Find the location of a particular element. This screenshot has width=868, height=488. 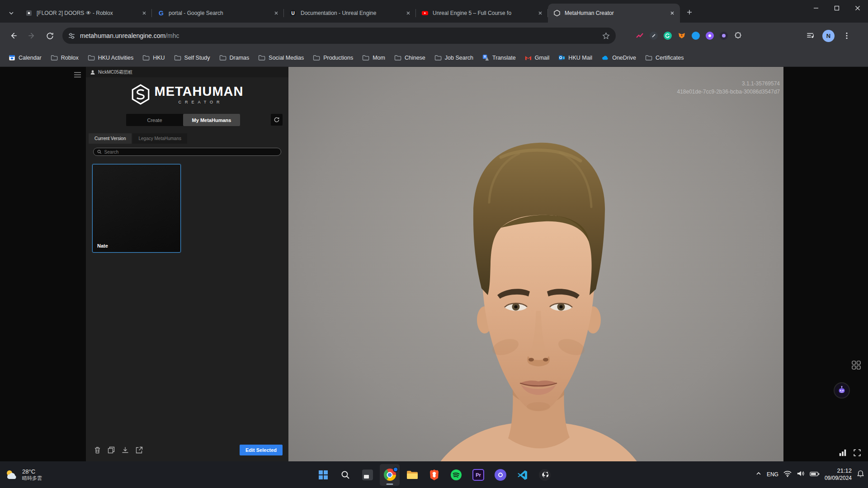

bookmark-certificates: Certificates is located at coordinates (665, 58).